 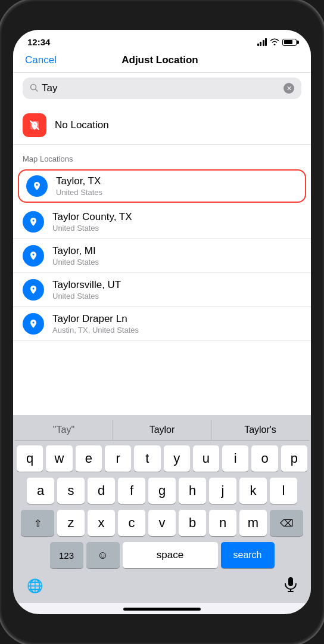 I want to click on key-y: y, so click(x=177, y=459).